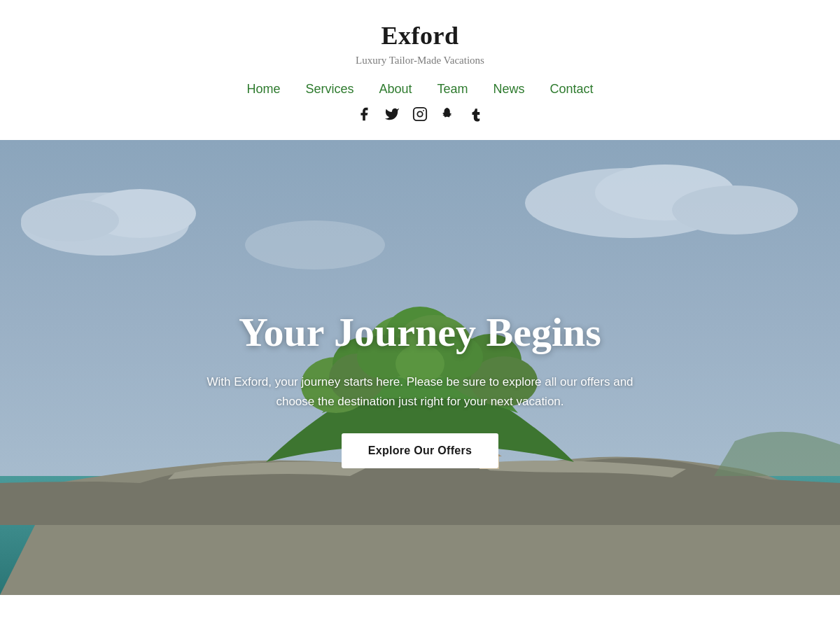 This screenshot has height=630, width=840. What do you see at coordinates (420, 90) in the screenshot?
I see `main-nav: Home Services About Team News Contact` at bounding box center [420, 90].